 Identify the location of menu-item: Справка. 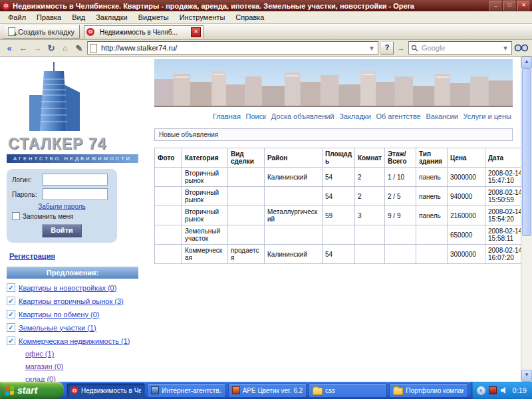
(250, 17).